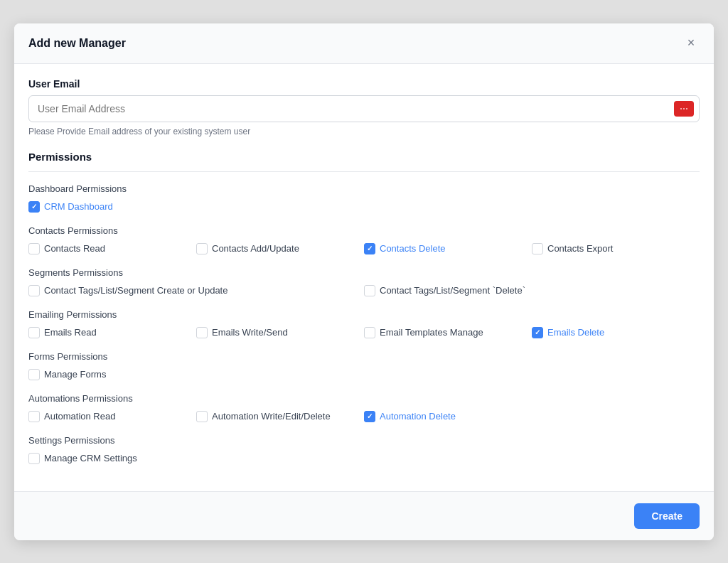 This screenshot has height=563, width=728. What do you see at coordinates (364, 441) in the screenshot?
I see `perm-section-title-6: Settings Permissions` at bounding box center [364, 441].